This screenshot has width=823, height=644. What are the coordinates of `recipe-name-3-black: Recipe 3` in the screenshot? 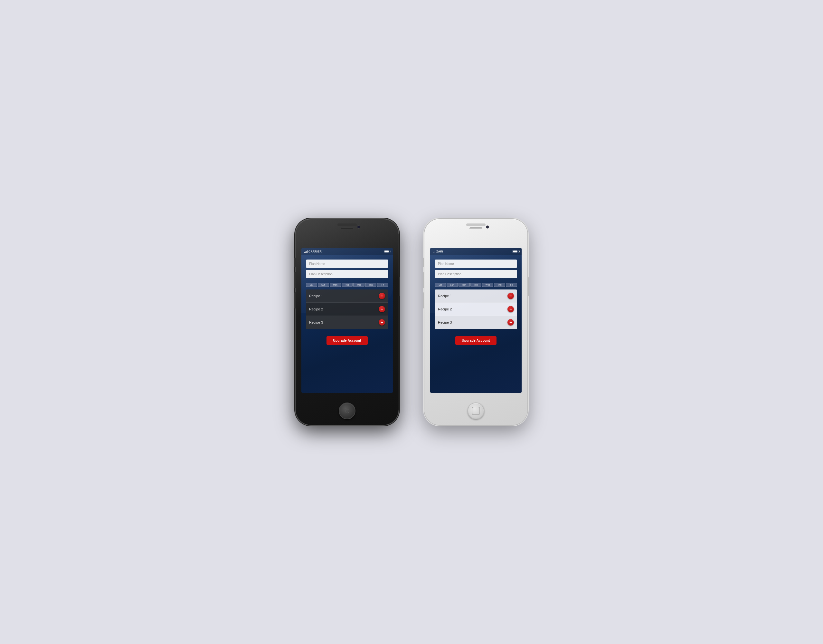 It's located at (316, 322).